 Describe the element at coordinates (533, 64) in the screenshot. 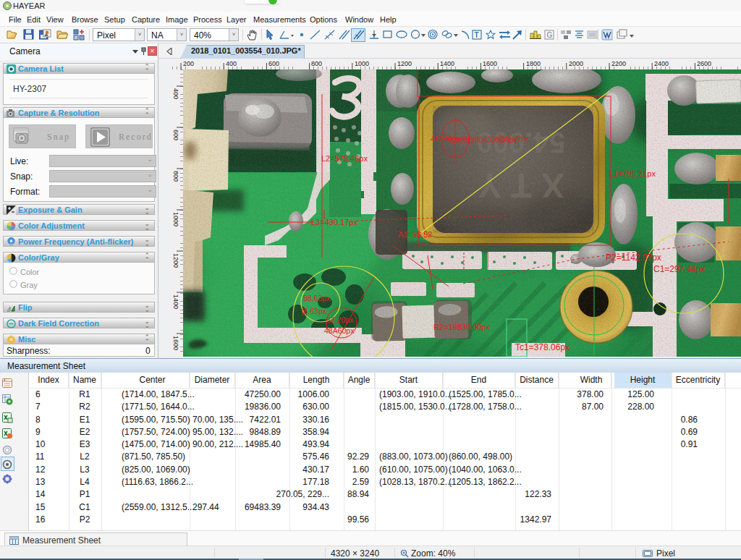

I see `svg-text: 1800` at that location.